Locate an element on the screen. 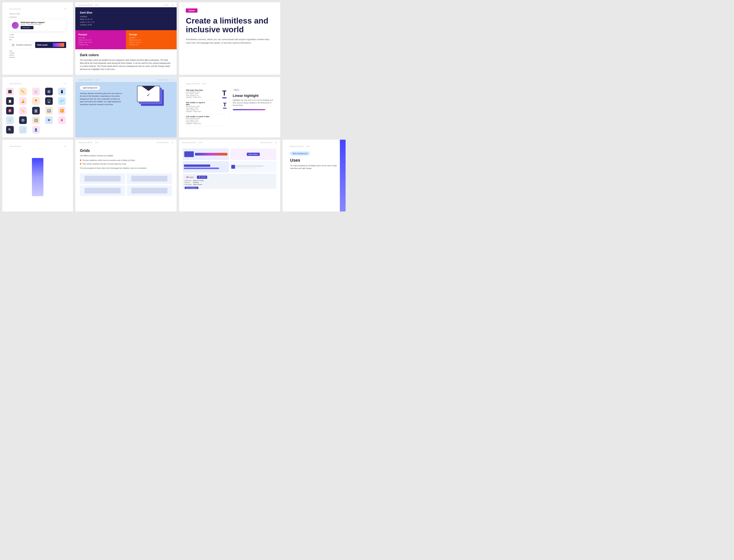 Image resolution: width=734 pixels, height=560 pixels. highlight-section: Style 1 Linear highlight Highlights are … is located at coordinates (251, 107).